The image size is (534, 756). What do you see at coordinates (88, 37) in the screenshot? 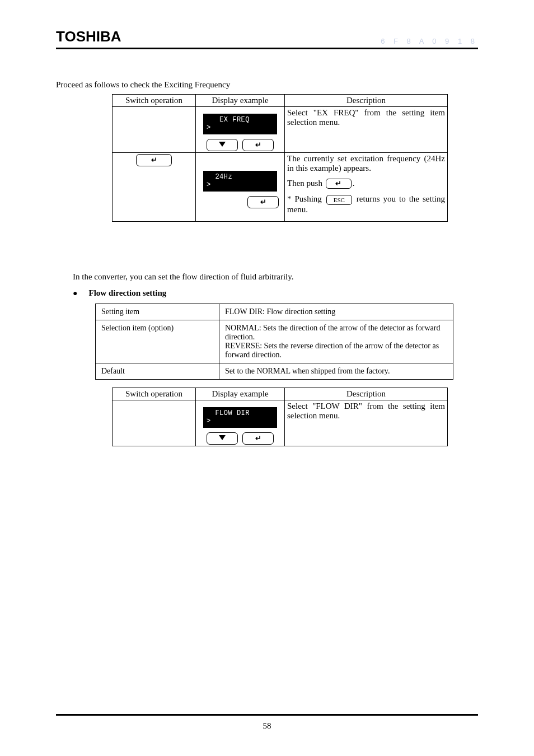
I see `toshiba-logo: TOSHIBA` at bounding box center [88, 37].